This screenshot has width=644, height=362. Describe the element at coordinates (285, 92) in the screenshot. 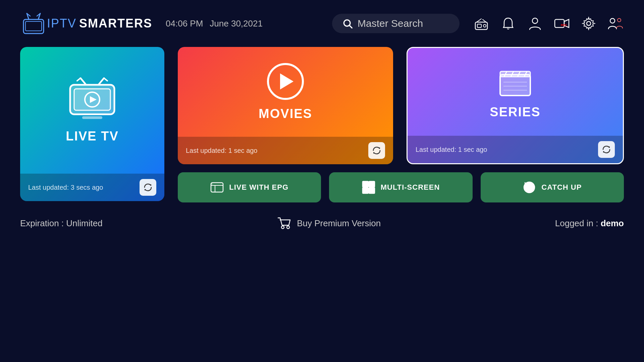

I see `movies-icon-area: MOVIES` at that location.